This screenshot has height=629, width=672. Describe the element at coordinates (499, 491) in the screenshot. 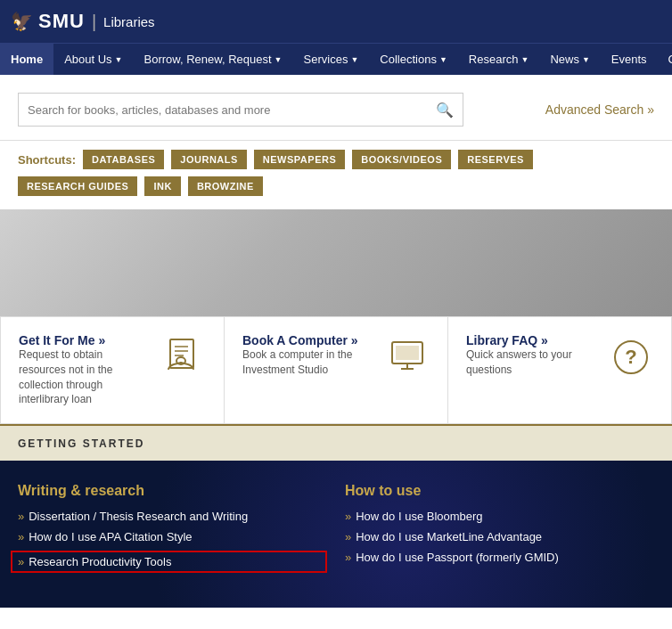

I see `how-to-use-title: How to use` at that location.